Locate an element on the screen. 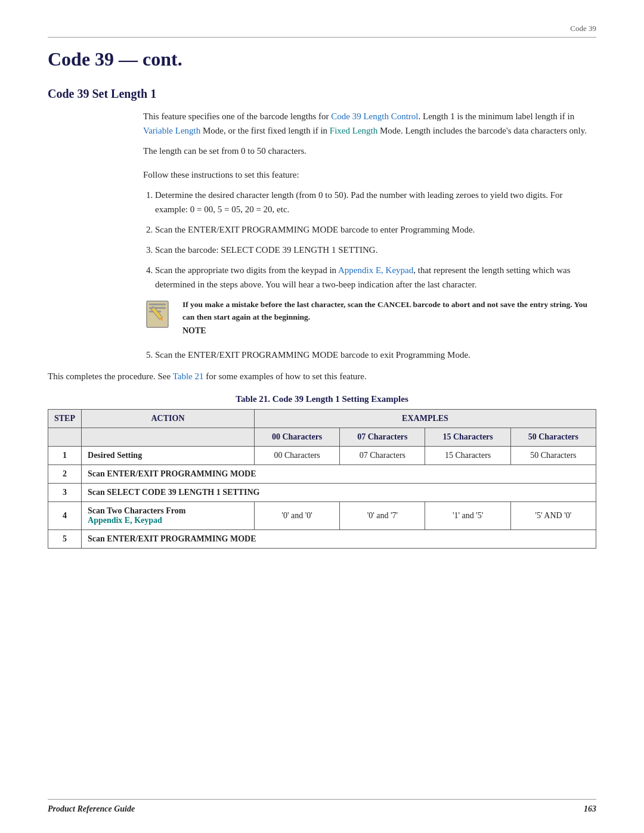 The image size is (644, 833). note-text: If you make a mistake before the last ch… is located at coordinates (389, 311).